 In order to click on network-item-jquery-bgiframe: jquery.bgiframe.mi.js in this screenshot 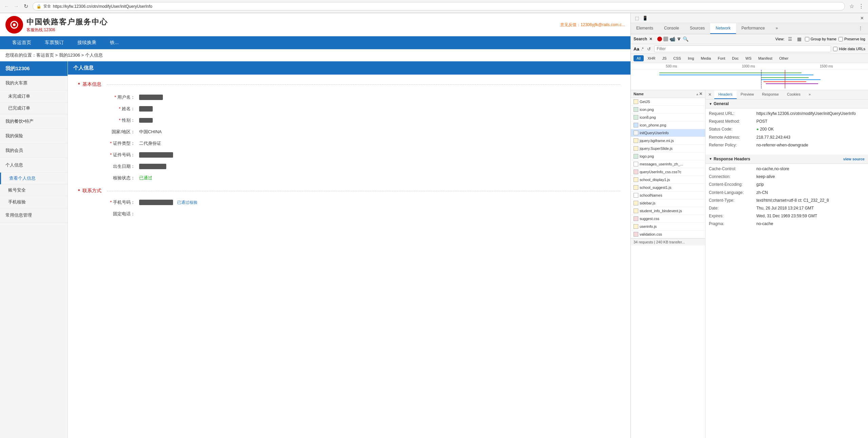, I will do `click(668, 141)`.